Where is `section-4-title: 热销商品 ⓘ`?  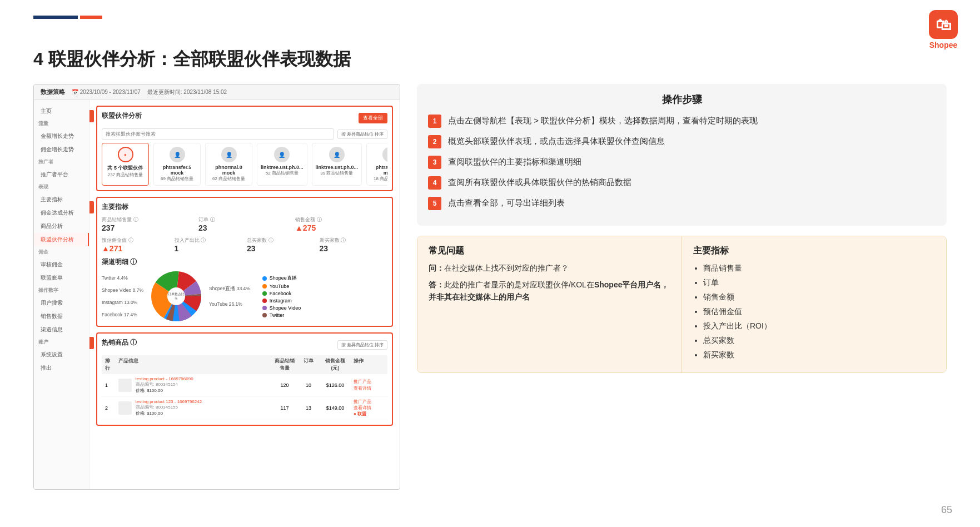 section-4-title: 热销商品 ⓘ is located at coordinates (119, 342).